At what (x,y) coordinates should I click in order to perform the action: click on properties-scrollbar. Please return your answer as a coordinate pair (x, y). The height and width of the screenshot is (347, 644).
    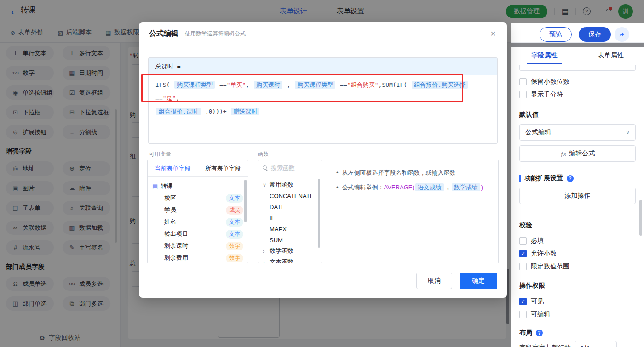
    Looking at the image, I should click on (641, 218).